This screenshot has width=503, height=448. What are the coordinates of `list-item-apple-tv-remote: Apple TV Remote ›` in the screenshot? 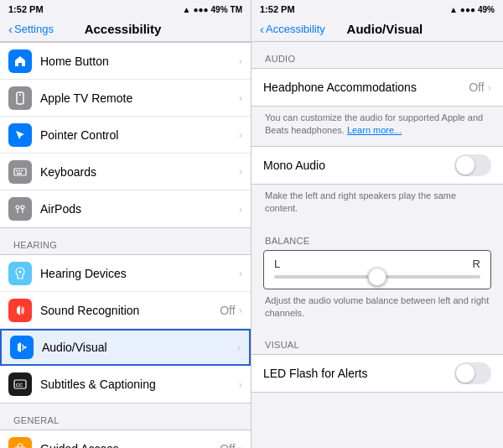 It's located at (126, 98).